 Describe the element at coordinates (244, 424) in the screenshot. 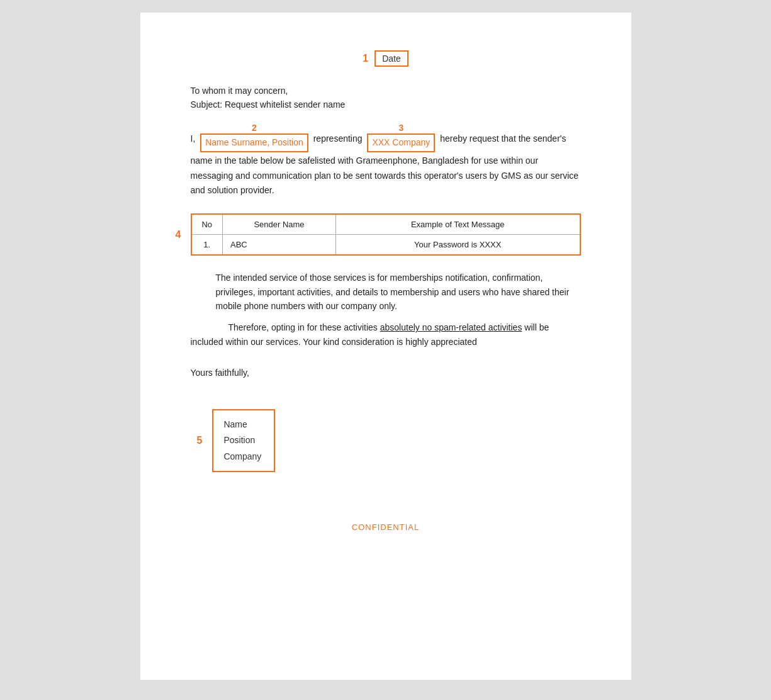

I see `signature-name: Name` at that location.